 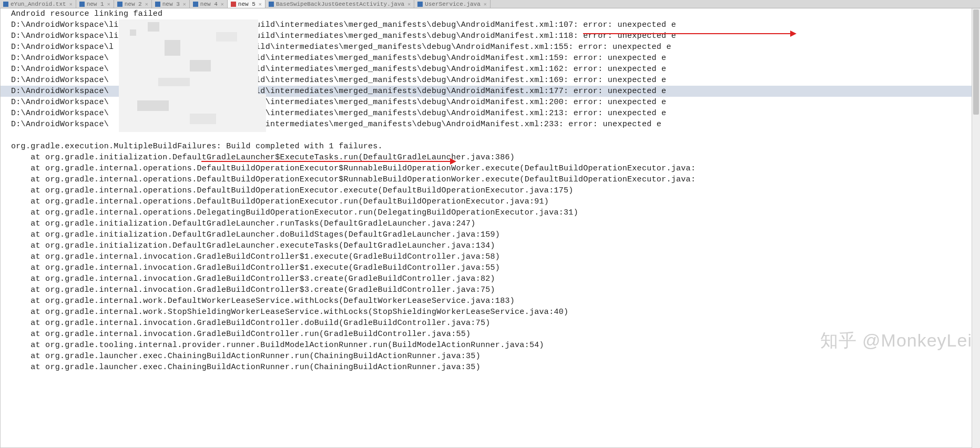 I want to click on tab-new-3: new 3✕, so click(x=171, y=4).